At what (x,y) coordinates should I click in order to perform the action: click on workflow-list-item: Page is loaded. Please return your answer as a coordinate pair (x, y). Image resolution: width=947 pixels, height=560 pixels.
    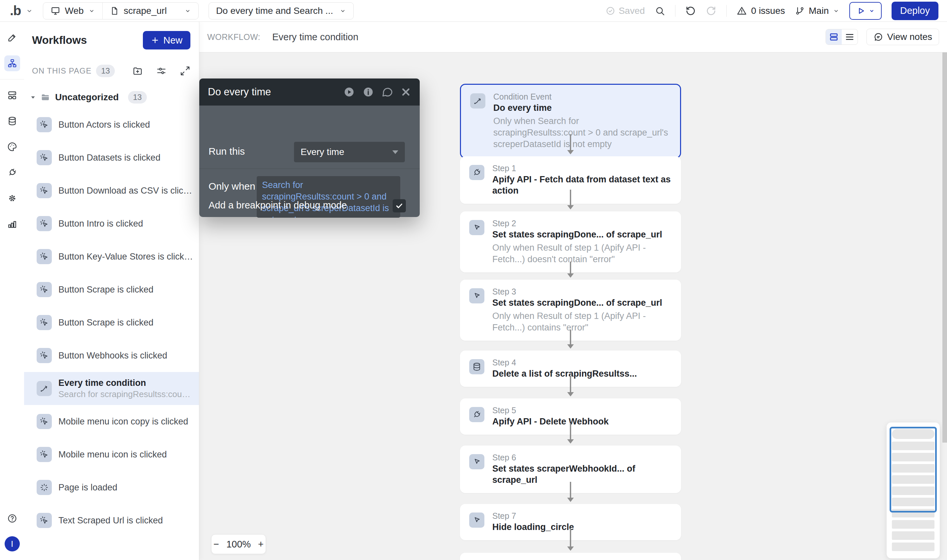
    Looking at the image, I should click on (112, 488).